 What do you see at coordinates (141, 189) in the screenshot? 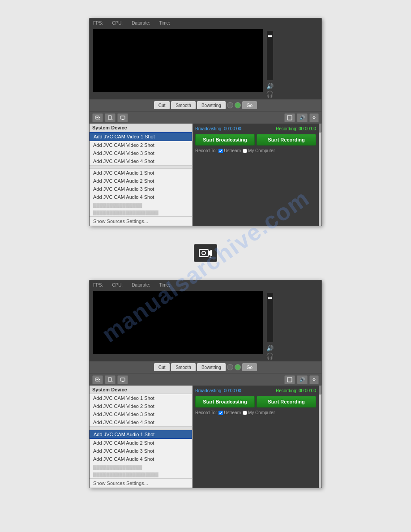
I see `source-item-w1-6: Add JVC CAM Audio 3 Shot` at bounding box center [141, 189].